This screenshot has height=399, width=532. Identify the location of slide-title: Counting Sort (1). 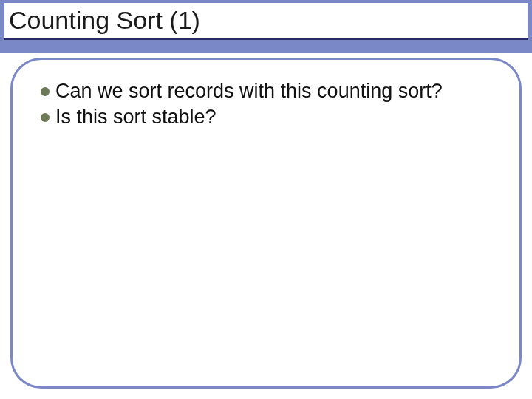
(105, 21).